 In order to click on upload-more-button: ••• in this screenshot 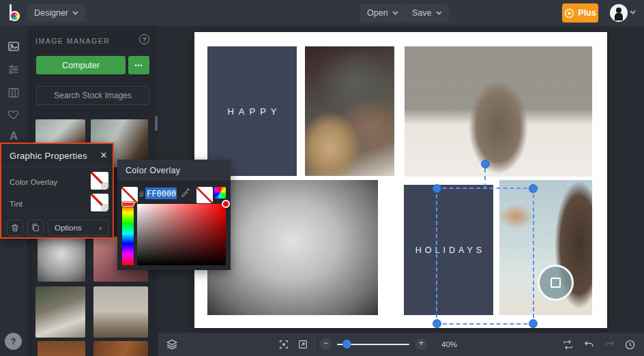, I will do `click(139, 65)`.